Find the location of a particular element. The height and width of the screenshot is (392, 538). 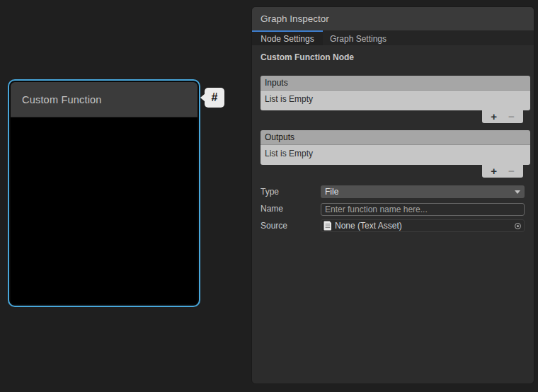

outputs-add-button: + is located at coordinates (494, 171).